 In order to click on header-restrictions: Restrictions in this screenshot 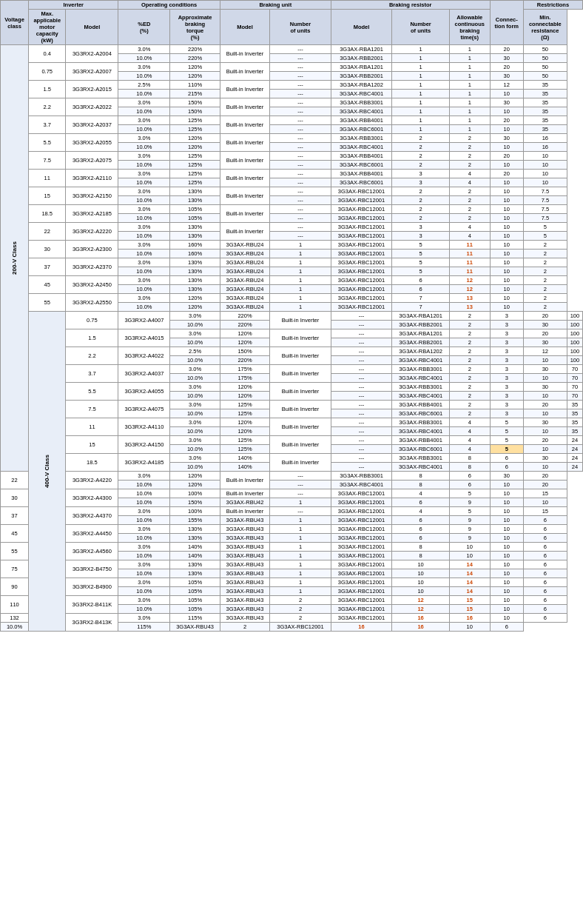, I will do `click(553, 5)`.